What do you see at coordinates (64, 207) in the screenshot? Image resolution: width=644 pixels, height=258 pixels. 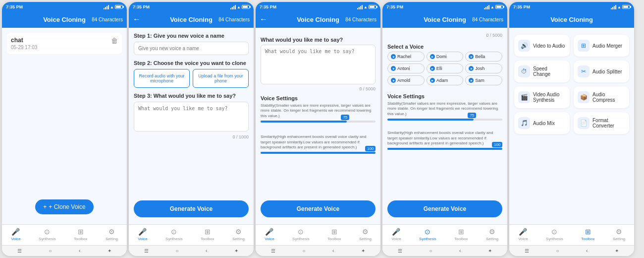 I see `clone-voice-button: + + Clone Voice` at bounding box center [64, 207].